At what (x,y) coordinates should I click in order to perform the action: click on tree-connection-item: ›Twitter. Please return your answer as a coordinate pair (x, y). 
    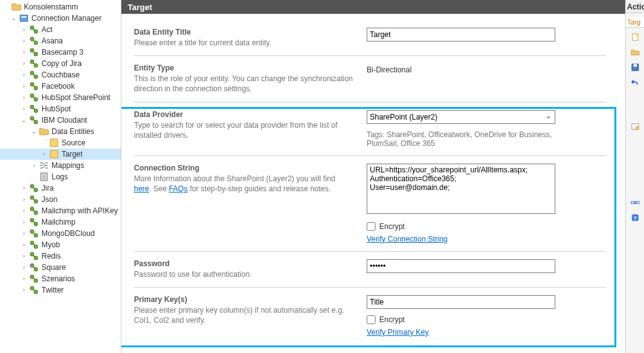
    Looking at the image, I should click on (60, 290).